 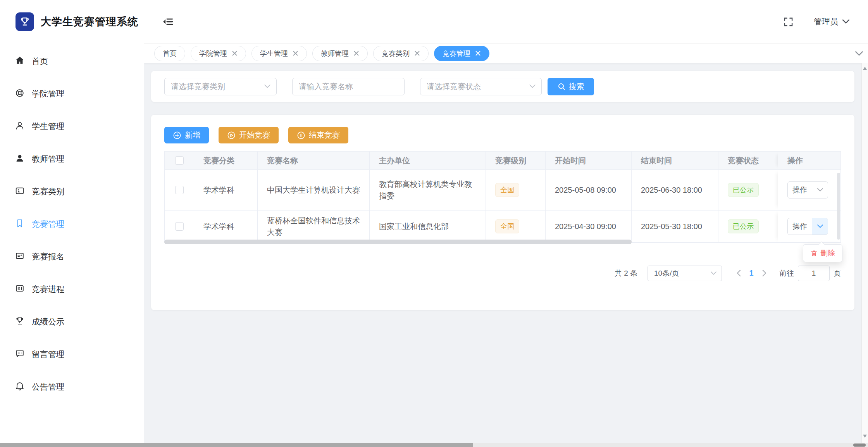 What do you see at coordinates (219, 54) in the screenshot?
I see `tab-college: 学院管理` at bounding box center [219, 54].